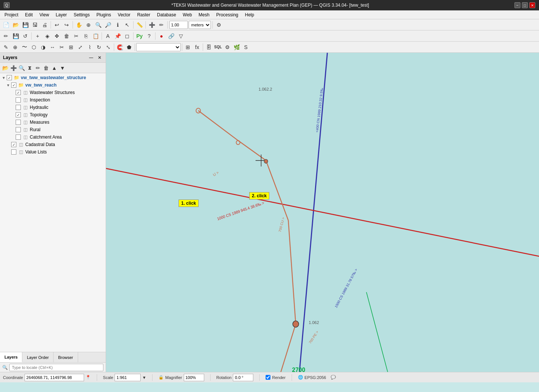 This screenshot has width=539, height=392. I want to click on tww-button1: ●, so click(161, 36).